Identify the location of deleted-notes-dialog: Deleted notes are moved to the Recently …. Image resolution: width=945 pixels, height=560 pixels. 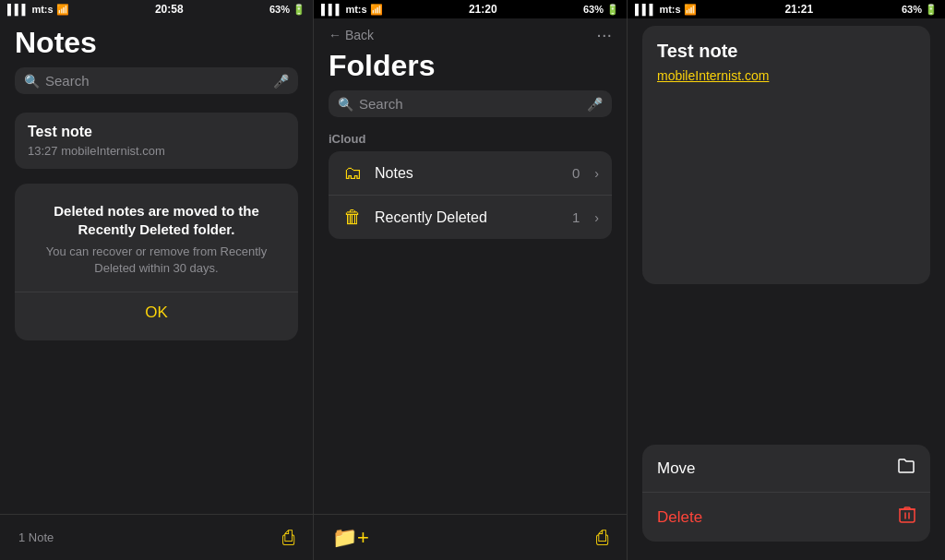
(157, 262).